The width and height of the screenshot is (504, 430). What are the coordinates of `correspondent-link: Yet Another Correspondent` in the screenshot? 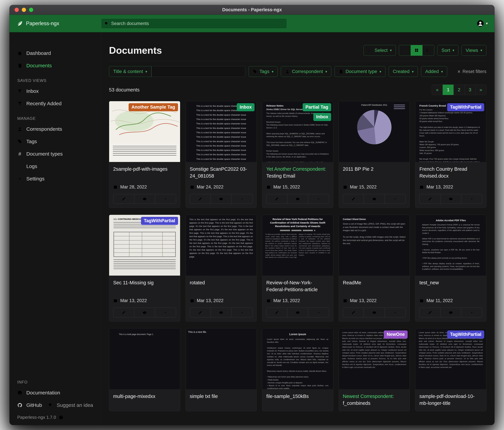 It's located at (296, 169).